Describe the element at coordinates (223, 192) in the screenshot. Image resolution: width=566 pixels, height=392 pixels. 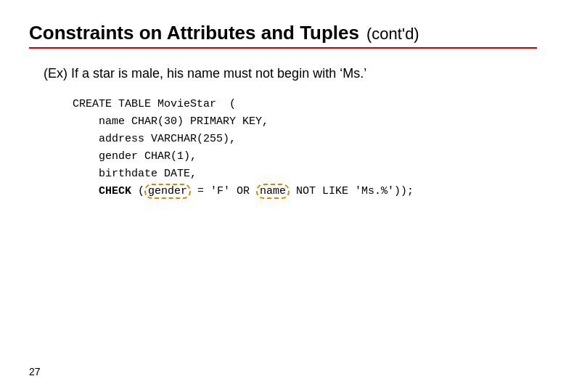
I see `code-equals: = 'F' OR` at that location.